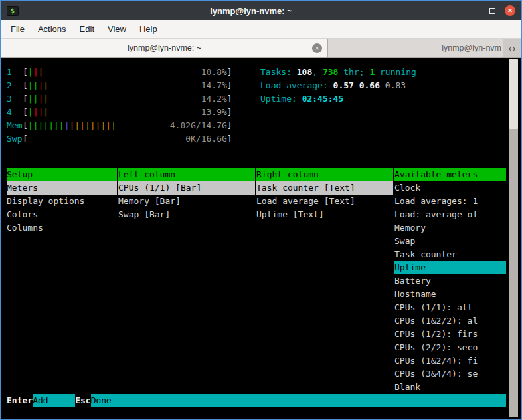  Describe the element at coordinates (149, 29) in the screenshot. I see `menu-help: Help` at that location.